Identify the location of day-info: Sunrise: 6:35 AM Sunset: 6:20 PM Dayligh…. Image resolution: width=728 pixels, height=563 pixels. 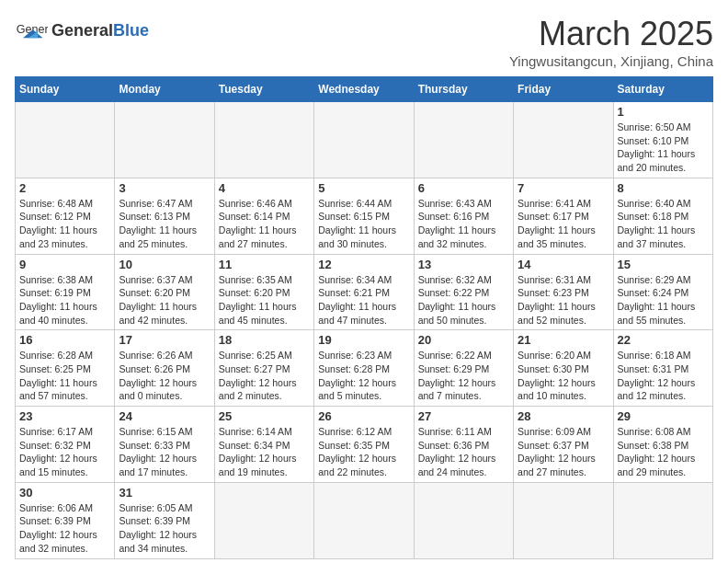
(265, 300).